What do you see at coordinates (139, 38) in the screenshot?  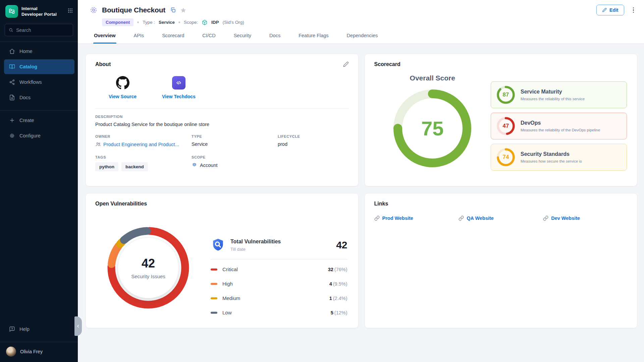 I see `tab-apis: APIs` at bounding box center [139, 38].